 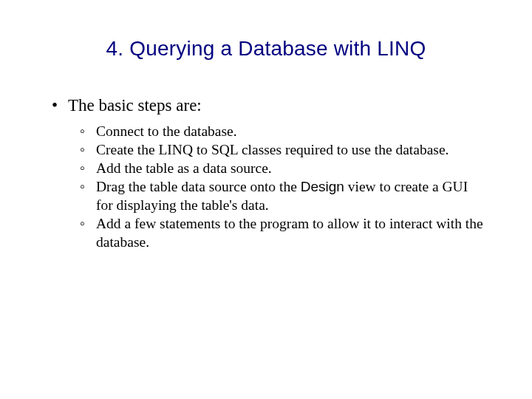 I want to click on list-item: Add a few statements to the program to a…, so click(x=284, y=233).